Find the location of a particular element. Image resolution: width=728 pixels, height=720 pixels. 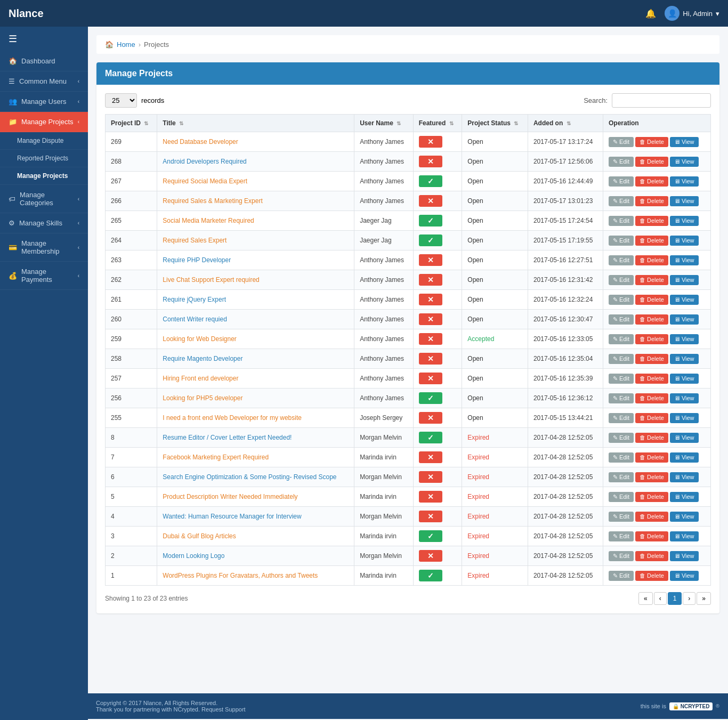

breadcrumb-home-link: Home is located at coordinates (126, 45).